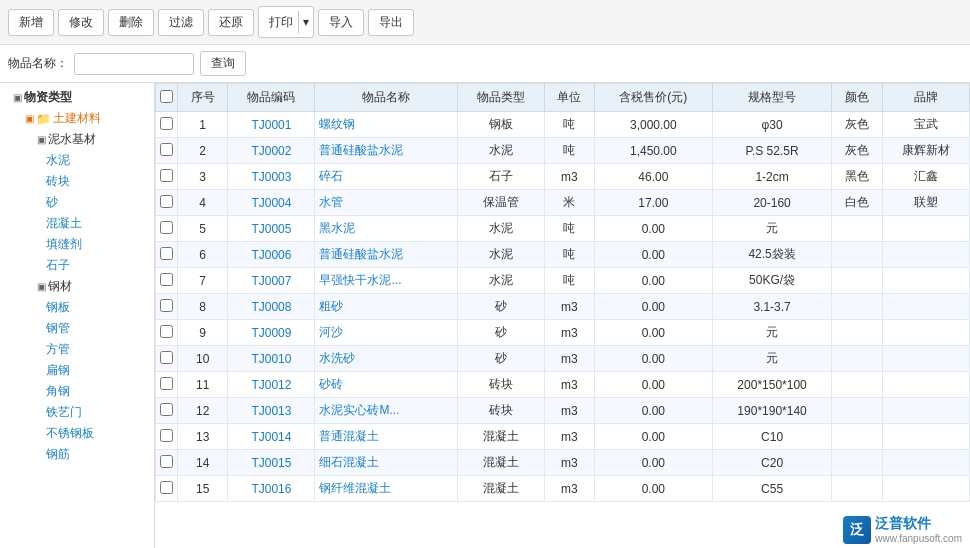 This screenshot has height=548, width=970. What do you see at coordinates (386, 177) in the screenshot?
I see `row-name: 碎石` at bounding box center [386, 177].